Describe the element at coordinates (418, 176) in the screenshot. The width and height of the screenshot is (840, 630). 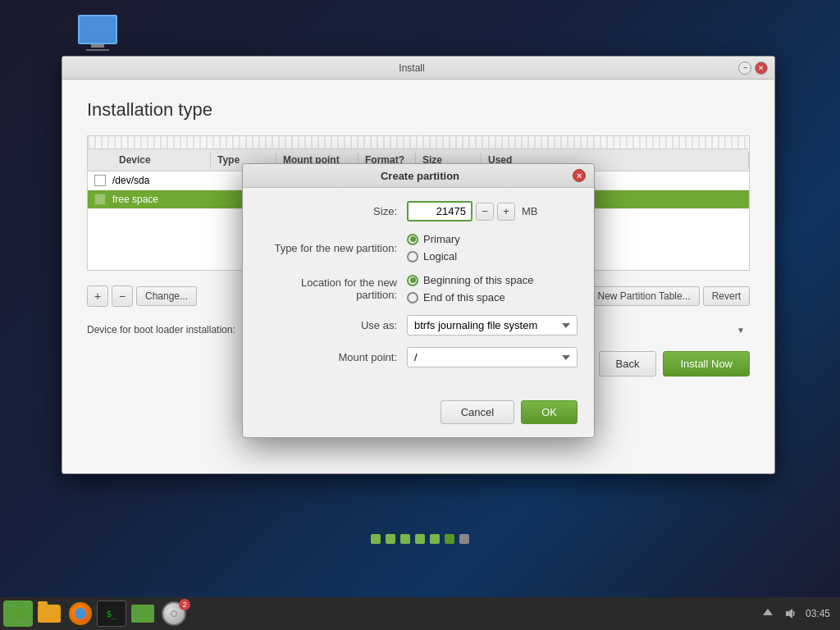
I see `dialog-titlebar: Create partition ✕` at that location.